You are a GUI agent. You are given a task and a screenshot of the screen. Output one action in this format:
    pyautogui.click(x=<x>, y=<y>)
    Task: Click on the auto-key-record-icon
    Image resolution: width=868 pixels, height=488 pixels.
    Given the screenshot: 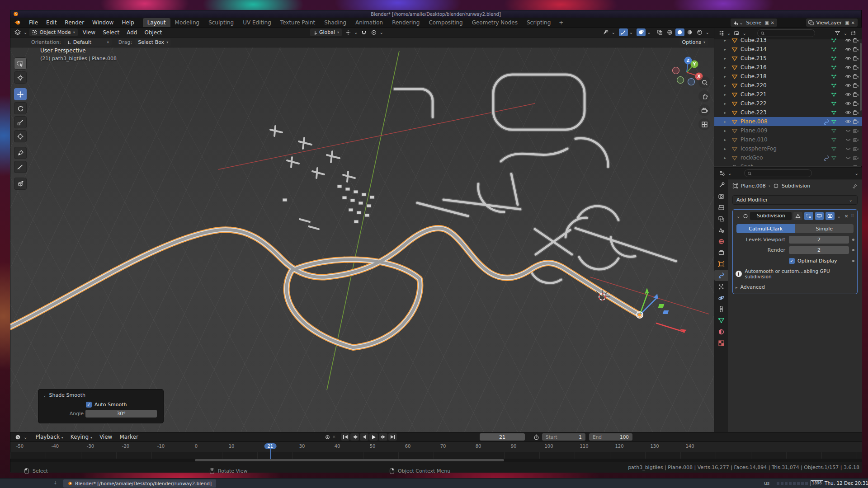 What is the action you would take?
    pyautogui.click(x=327, y=437)
    